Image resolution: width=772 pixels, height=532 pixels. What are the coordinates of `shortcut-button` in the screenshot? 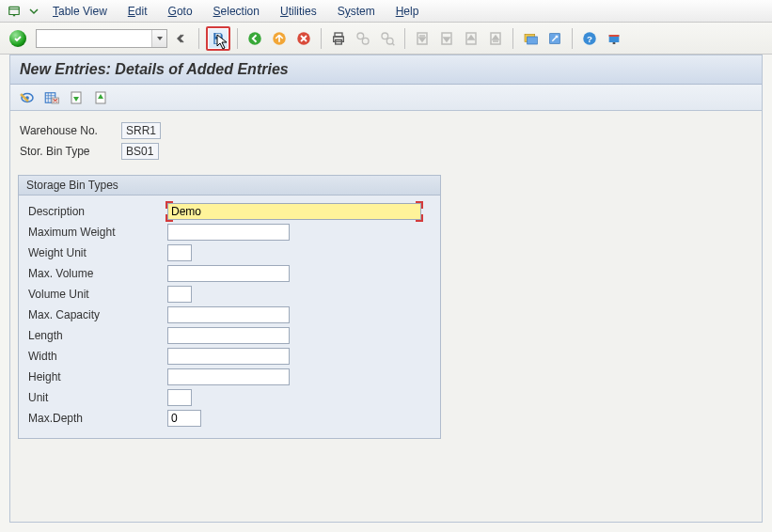 It's located at (555, 39).